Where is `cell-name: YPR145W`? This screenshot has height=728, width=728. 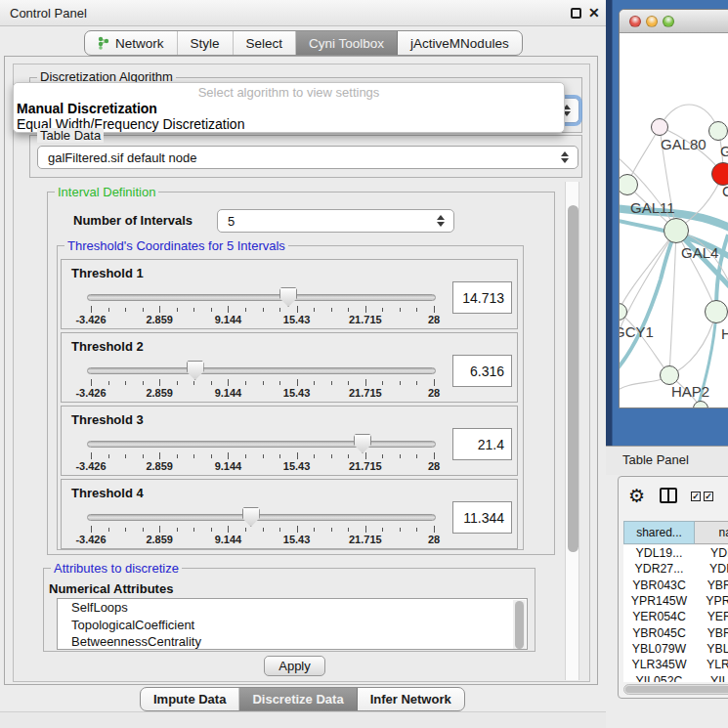 cell-name: YPR145W is located at coordinates (711, 601).